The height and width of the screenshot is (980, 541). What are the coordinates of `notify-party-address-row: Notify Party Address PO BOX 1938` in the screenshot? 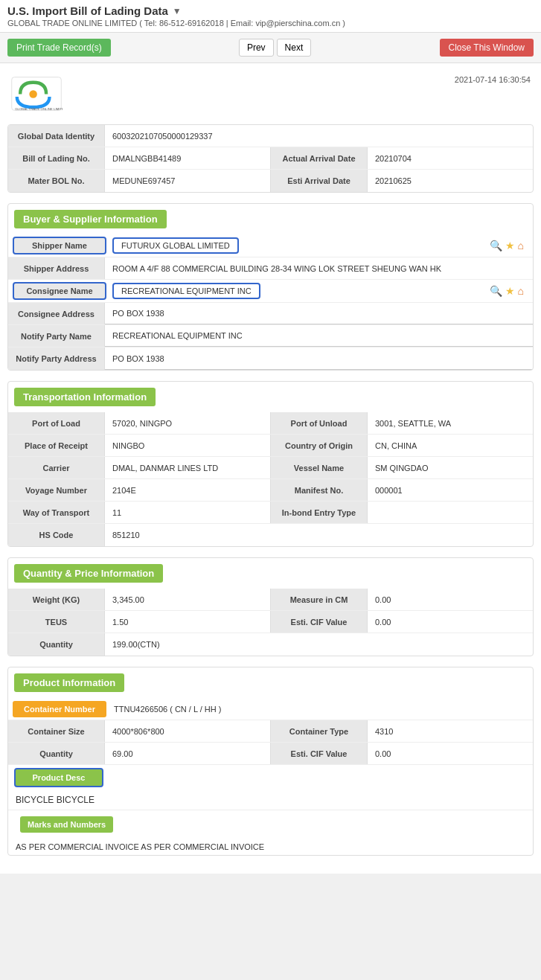 It's located at (271, 359).